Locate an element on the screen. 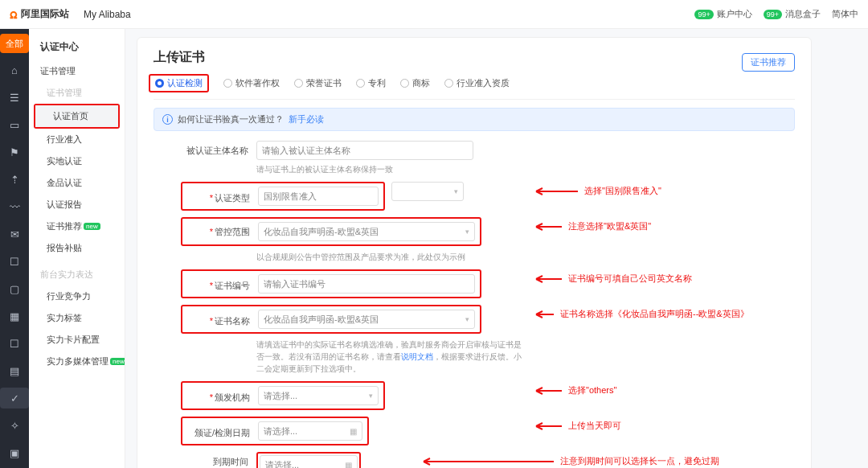 The width and height of the screenshot is (868, 468). rail-shield-icon: ✓ is located at coordinates (14, 398).